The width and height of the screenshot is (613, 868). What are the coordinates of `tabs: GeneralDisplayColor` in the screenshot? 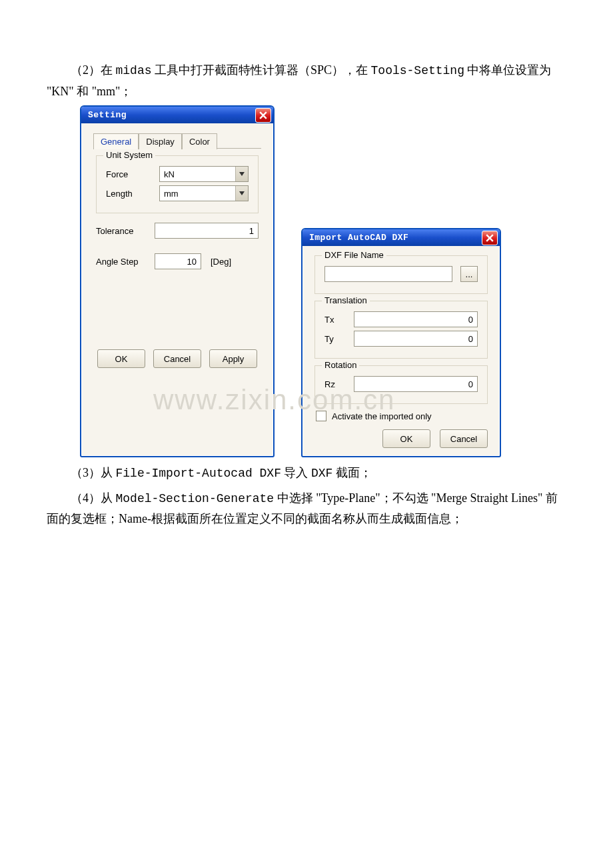 It's located at (177, 141).